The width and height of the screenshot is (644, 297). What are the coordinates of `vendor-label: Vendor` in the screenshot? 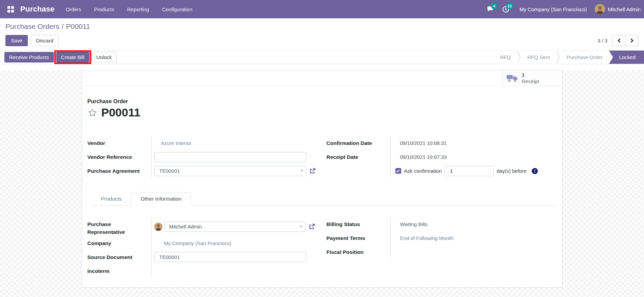 It's located at (119, 143).